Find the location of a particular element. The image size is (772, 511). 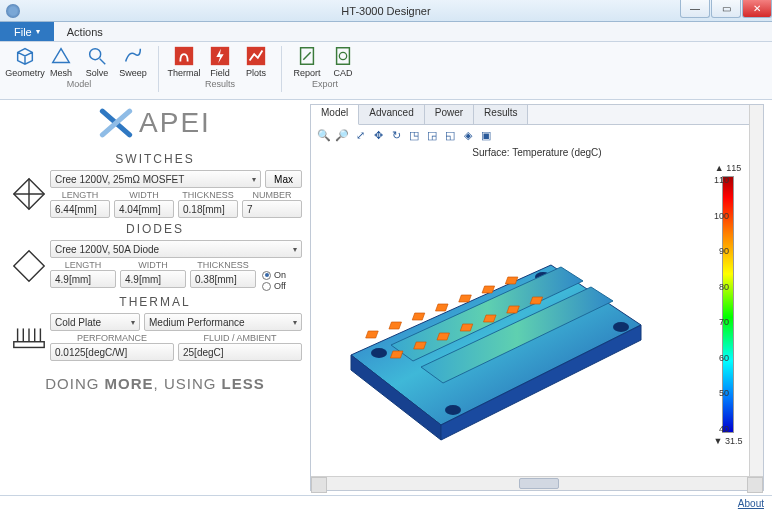

brand-name: APEI is located at coordinates (175, 123).